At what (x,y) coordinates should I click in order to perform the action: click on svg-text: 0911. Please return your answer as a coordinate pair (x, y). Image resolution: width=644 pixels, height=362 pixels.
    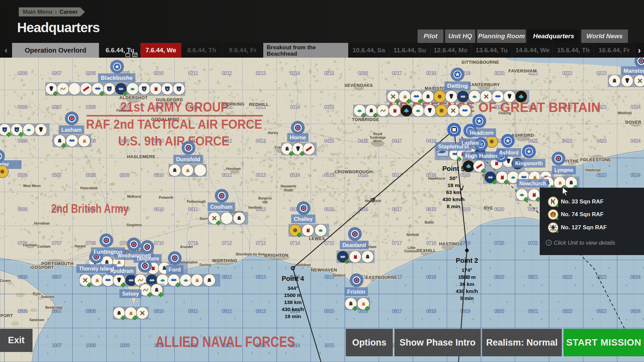
    Looking at the image, I should click on (193, 311).